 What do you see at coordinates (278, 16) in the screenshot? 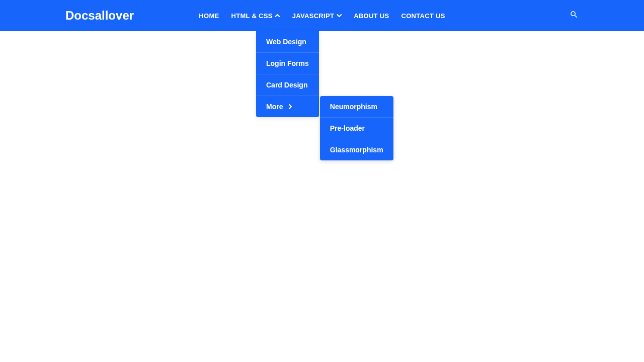
I see `chevron-up-icon` at bounding box center [278, 16].